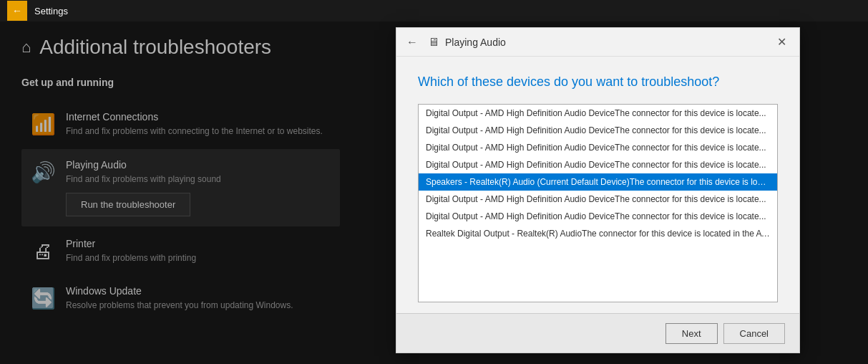 The width and height of the screenshot is (868, 364). What do you see at coordinates (781, 42) in the screenshot?
I see `dialog-close-button: ✕` at bounding box center [781, 42].